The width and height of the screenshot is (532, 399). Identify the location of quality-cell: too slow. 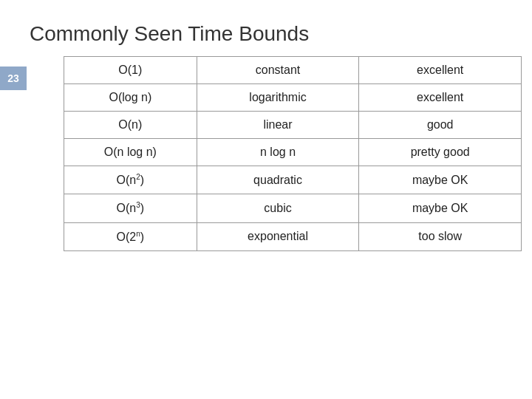
(440, 236).